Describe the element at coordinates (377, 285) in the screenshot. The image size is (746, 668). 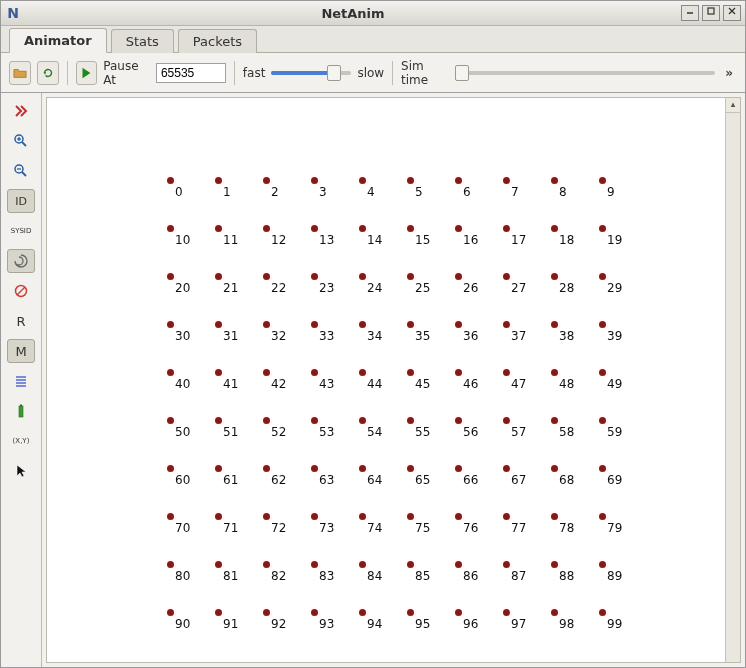
I see `node: 24` at that location.